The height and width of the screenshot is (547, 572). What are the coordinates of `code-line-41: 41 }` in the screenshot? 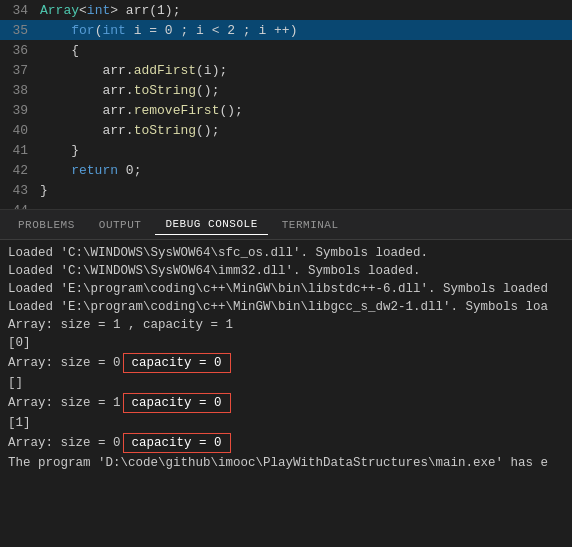 It's located at (286, 150).